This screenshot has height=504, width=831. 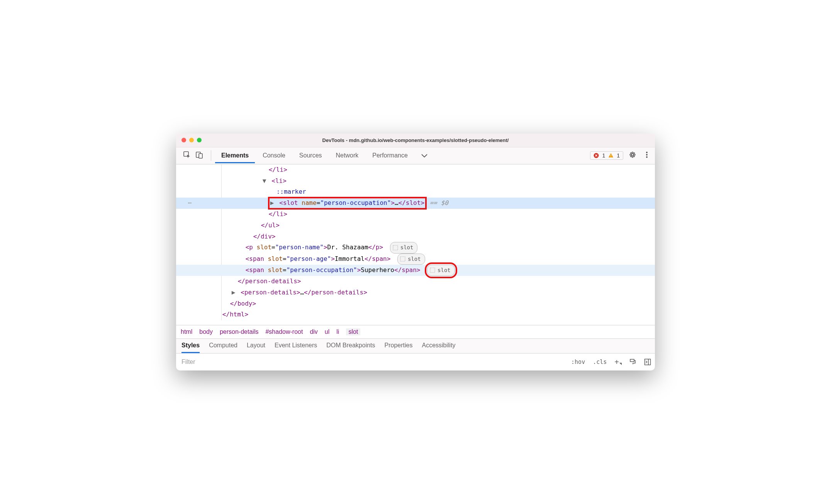 I want to click on window-title: DevTools - mdn.github.io/web-components-…, so click(x=416, y=140).